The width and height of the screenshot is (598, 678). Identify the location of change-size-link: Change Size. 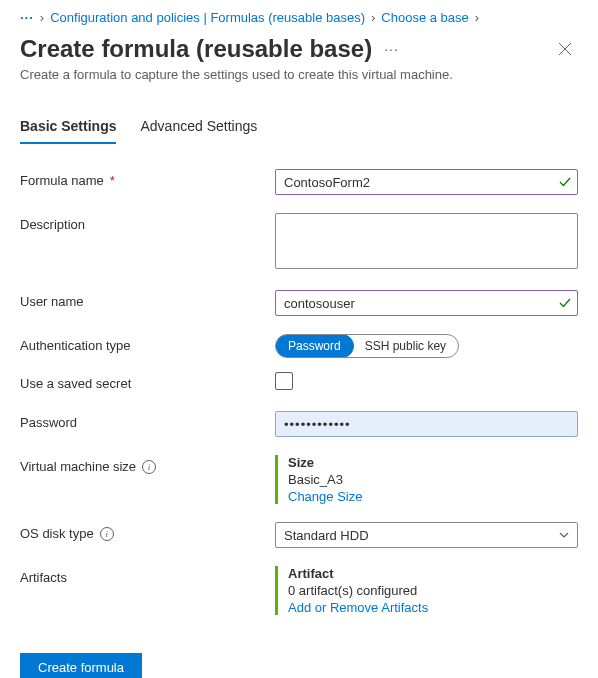
(433, 496).